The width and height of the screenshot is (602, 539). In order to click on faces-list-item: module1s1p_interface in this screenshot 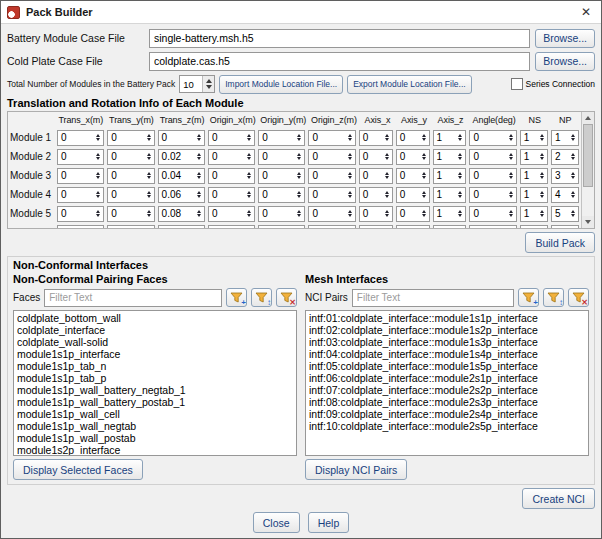, I will do `click(155, 354)`.